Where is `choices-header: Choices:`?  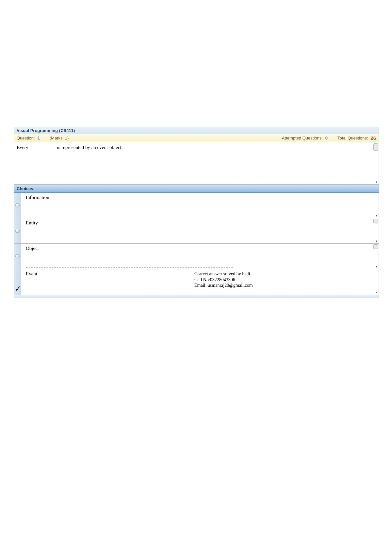 choices-header: Choices: is located at coordinates (196, 189).